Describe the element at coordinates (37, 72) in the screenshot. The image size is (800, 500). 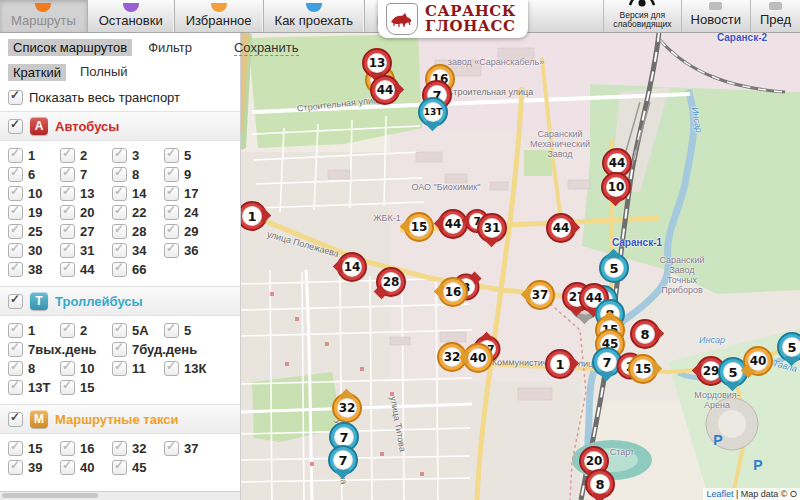
I see `mode-brief: Краткий` at that location.